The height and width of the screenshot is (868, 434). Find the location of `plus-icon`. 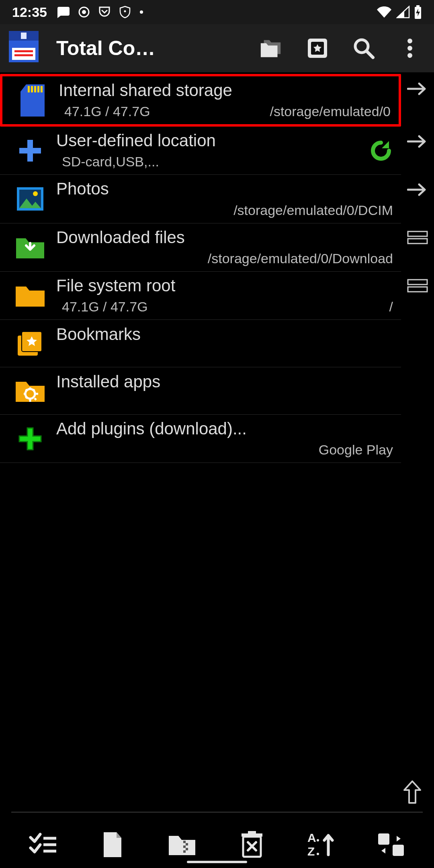

plus-icon is located at coordinates (30, 151).